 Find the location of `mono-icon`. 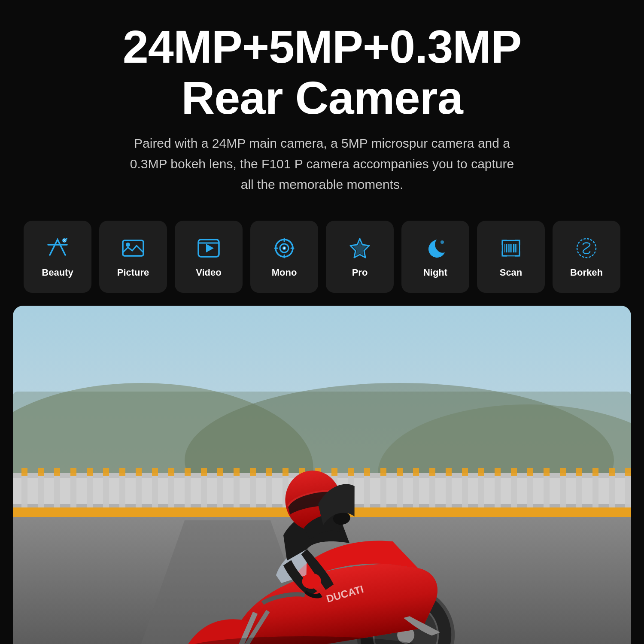

mono-icon is located at coordinates (284, 248).